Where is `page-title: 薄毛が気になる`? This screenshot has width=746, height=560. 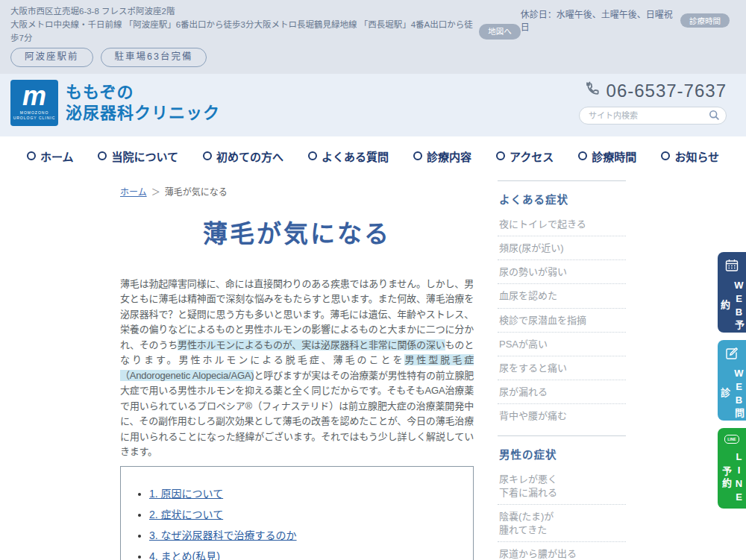 page-title: 薄毛が気になる is located at coordinates (297, 232).